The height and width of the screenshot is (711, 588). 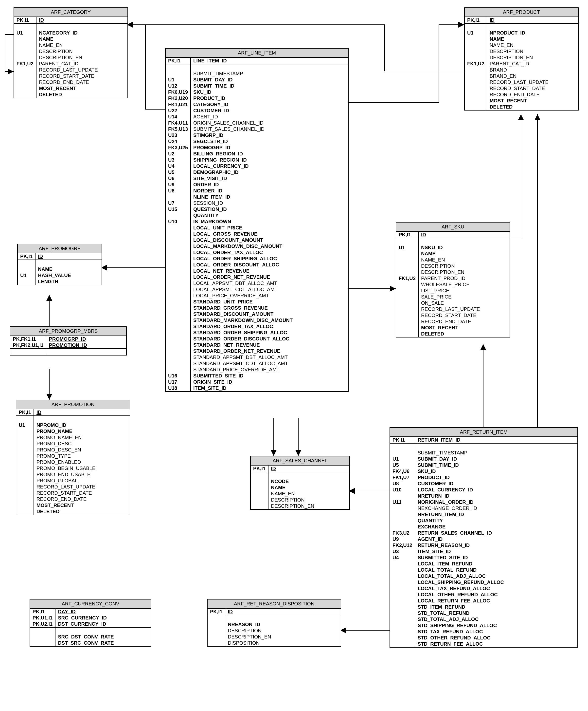 What do you see at coordinates (496, 496) in the screenshot?
I see `field-cell: NRETURN_ID` at bounding box center [496, 496].